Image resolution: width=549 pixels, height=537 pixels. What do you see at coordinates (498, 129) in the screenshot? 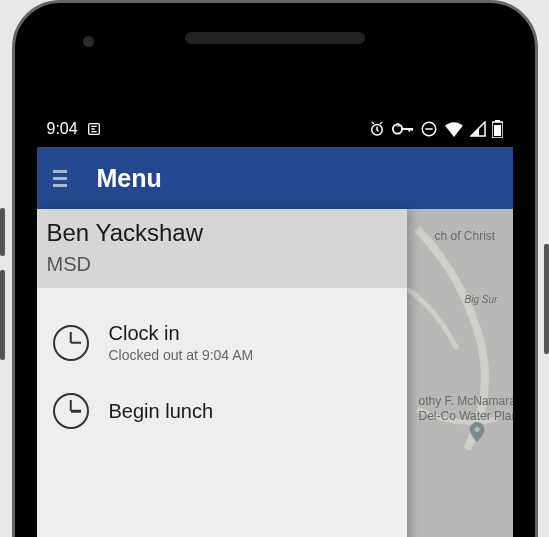
I see `battery-icon` at bounding box center [498, 129].